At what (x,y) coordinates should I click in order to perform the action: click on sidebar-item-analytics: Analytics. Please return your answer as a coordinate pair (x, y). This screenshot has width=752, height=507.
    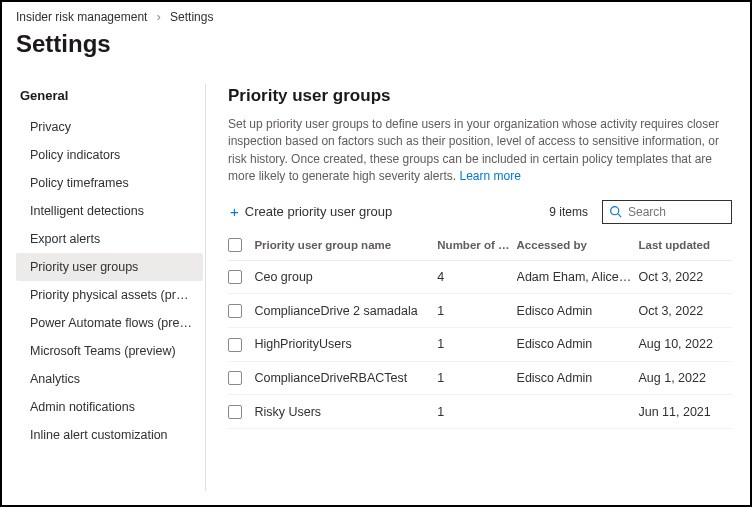
    Looking at the image, I should click on (110, 379).